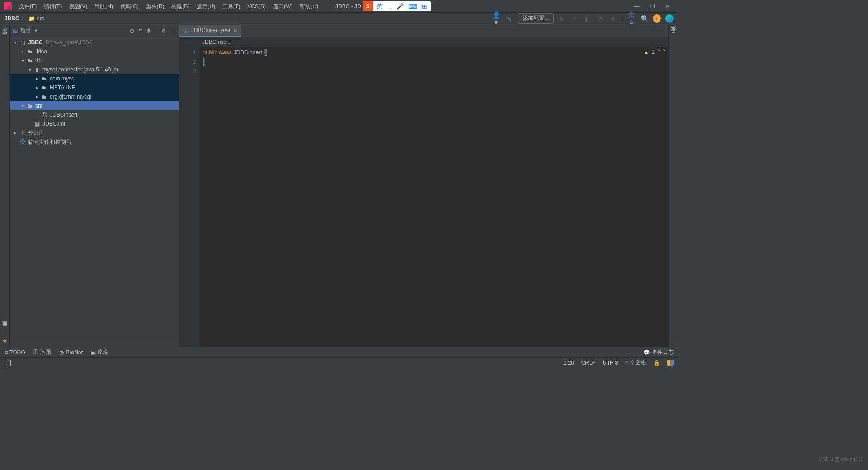 Image resolution: width=868 pixels, height=470 pixels. Describe the element at coordinates (149, 31) in the screenshot. I see `collapse-all-icon: ⇟` at that location.